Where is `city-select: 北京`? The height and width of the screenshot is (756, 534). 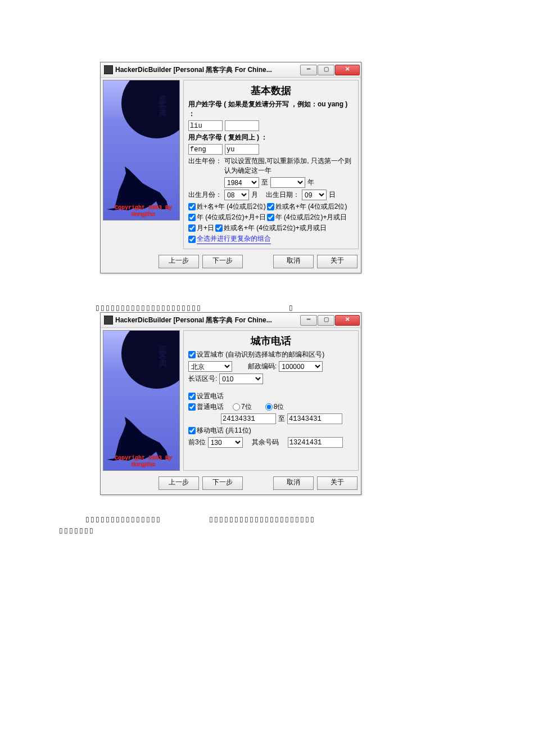
city-select: 北京 is located at coordinates (210, 367).